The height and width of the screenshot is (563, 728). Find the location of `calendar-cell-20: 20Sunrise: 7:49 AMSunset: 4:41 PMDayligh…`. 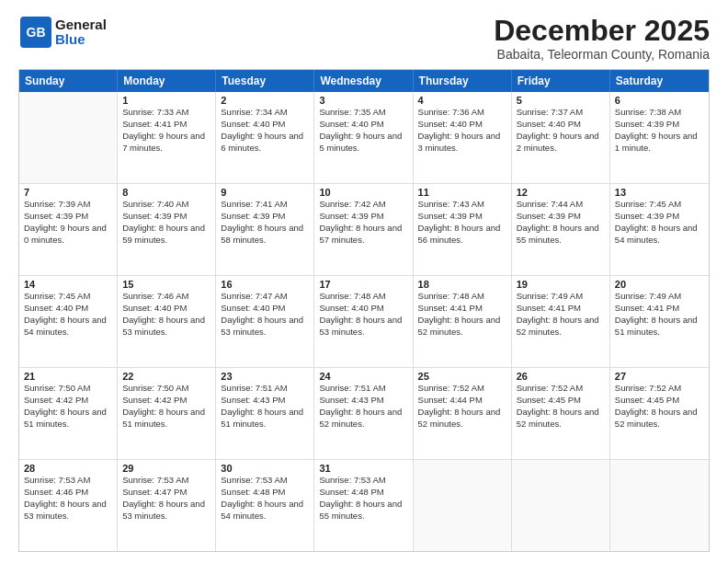

calendar-cell-20: 20Sunrise: 7:49 AMSunset: 4:41 PMDayligh… is located at coordinates (660, 322).